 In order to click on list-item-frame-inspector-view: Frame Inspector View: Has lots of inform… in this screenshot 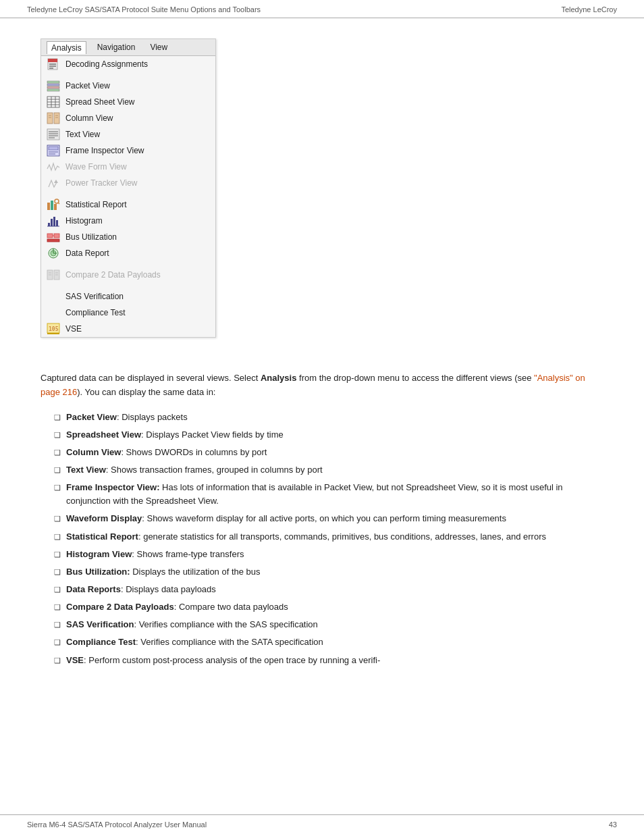, I will do `click(329, 494)`.